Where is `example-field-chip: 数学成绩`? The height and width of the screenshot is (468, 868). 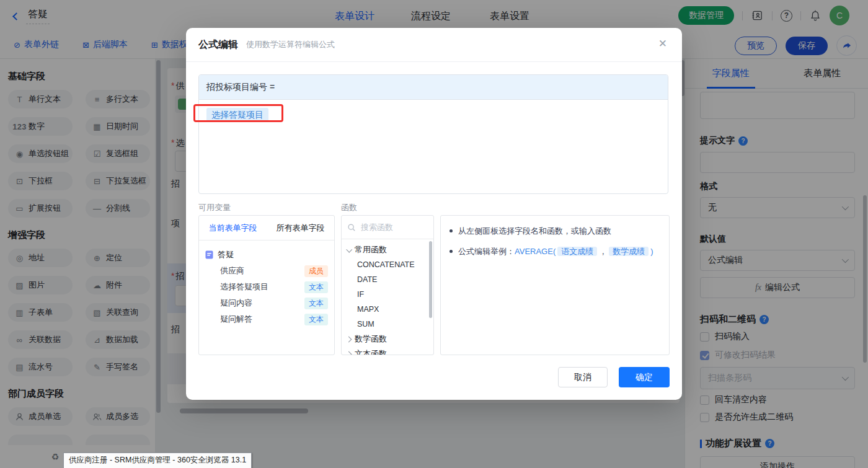
example-field-chip: 数学成绩 is located at coordinates (629, 252).